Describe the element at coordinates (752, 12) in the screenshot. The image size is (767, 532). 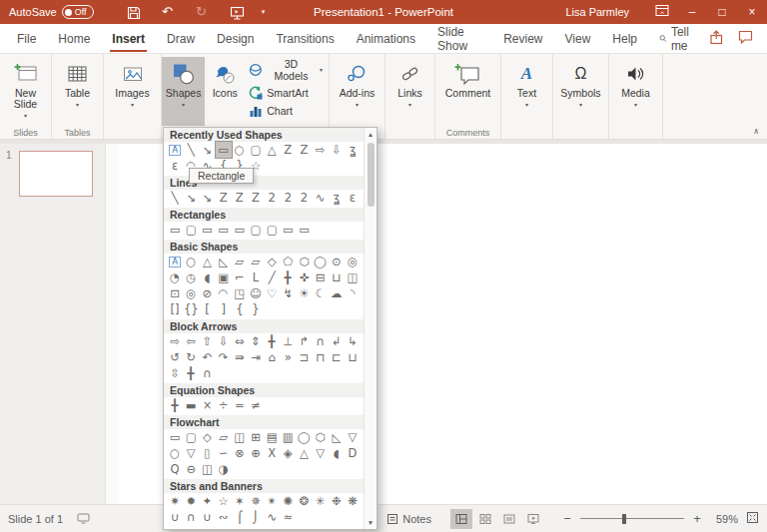
I see `close-button: ×` at that location.